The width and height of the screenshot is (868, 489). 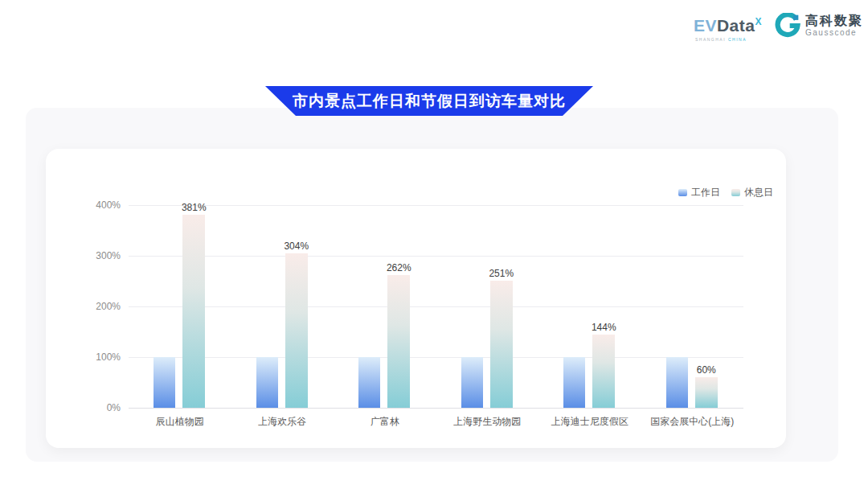 What do you see at coordinates (706, 26) in the screenshot?
I see `evdata-ev: EV` at bounding box center [706, 26].